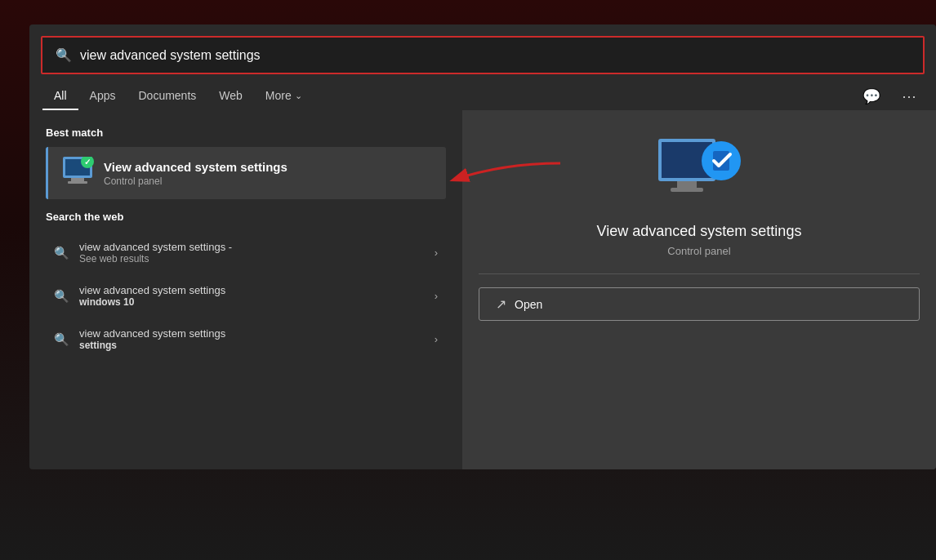 The width and height of the screenshot is (936, 560). What do you see at coordinates (699, 304) in the screenshot?
I see `open-button: ↗ Open` at bounding box center [699, 304].